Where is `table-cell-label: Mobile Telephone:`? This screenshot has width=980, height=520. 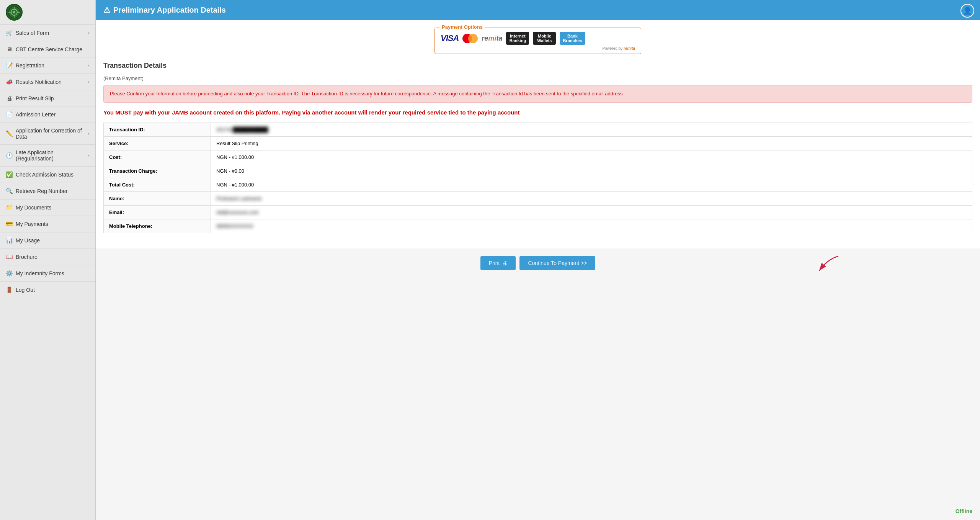
table-cell-label: Mobile Telephone: is located at coordinates (157, 226).